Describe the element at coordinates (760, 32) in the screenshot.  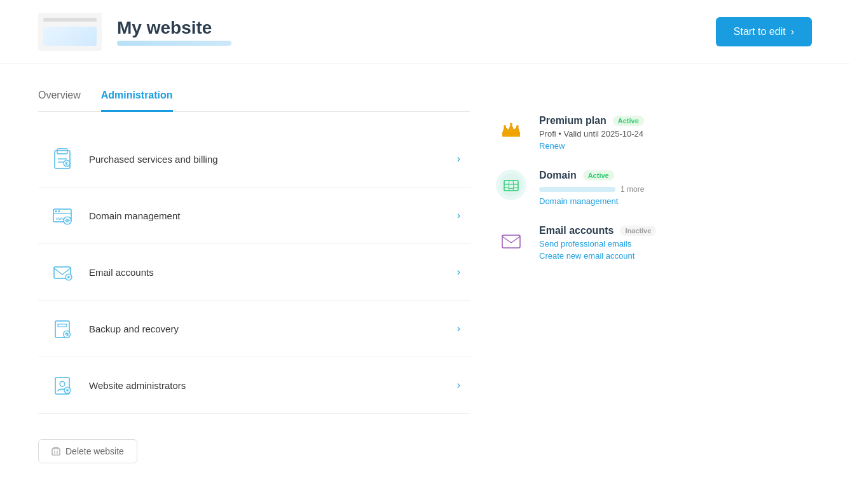
I see `start-edit-label: Start to edit` at that location.